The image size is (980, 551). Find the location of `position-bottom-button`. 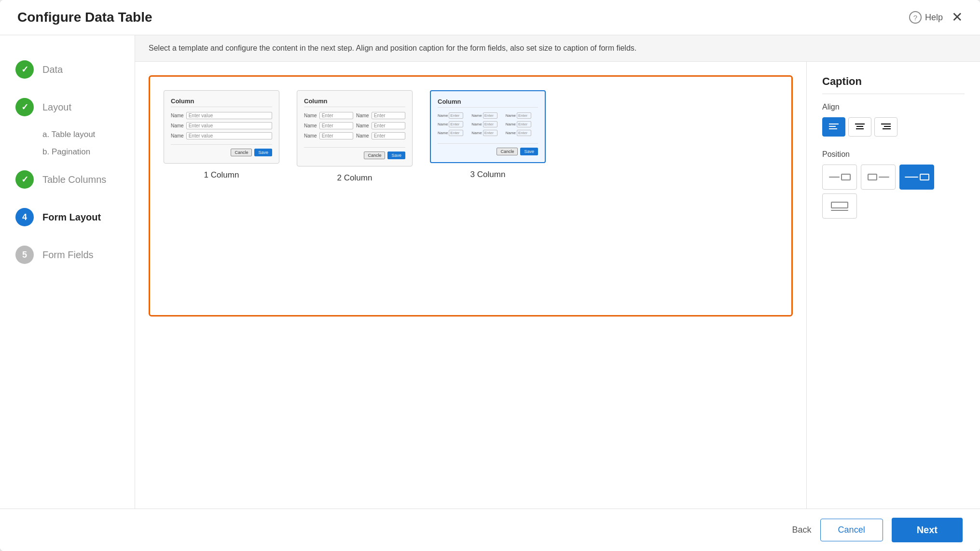

position-bottom-button is located at coordinates (840, 206).